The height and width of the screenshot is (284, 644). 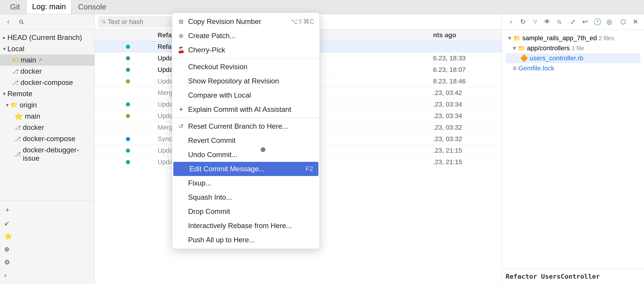 I want to click on sidebar-item-remote: ▾ Remote, so click(x=47, y=94).